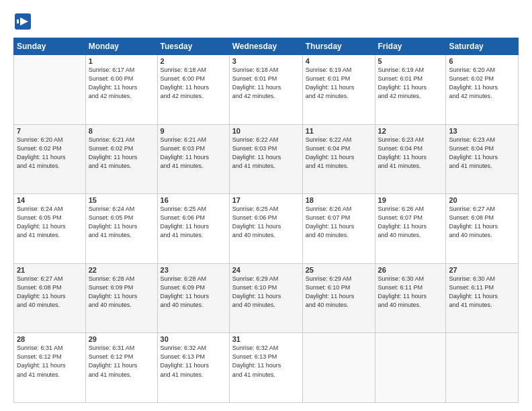 The image size is (532, 411). What do you see at coordinates (339, 159) in the screenshot?
I see `calendar-cell: 11Sunrise: 6:22 AM Sunset: 6:04 PM Dayli…` at bounding box center [339, 159].